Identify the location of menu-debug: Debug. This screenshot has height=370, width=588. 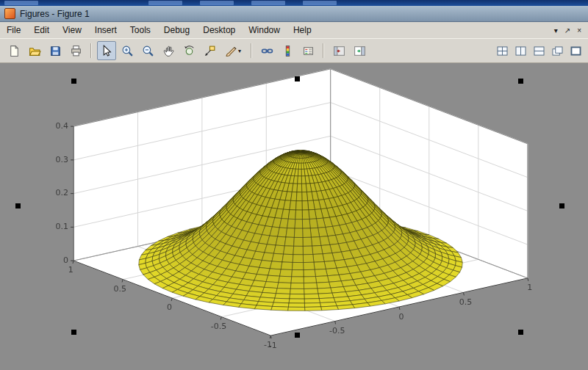
(176, 30).